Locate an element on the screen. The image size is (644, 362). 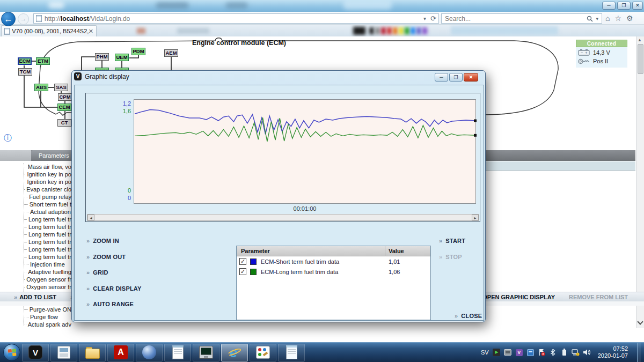
back-button: ← is located at coordinates (9, 19).